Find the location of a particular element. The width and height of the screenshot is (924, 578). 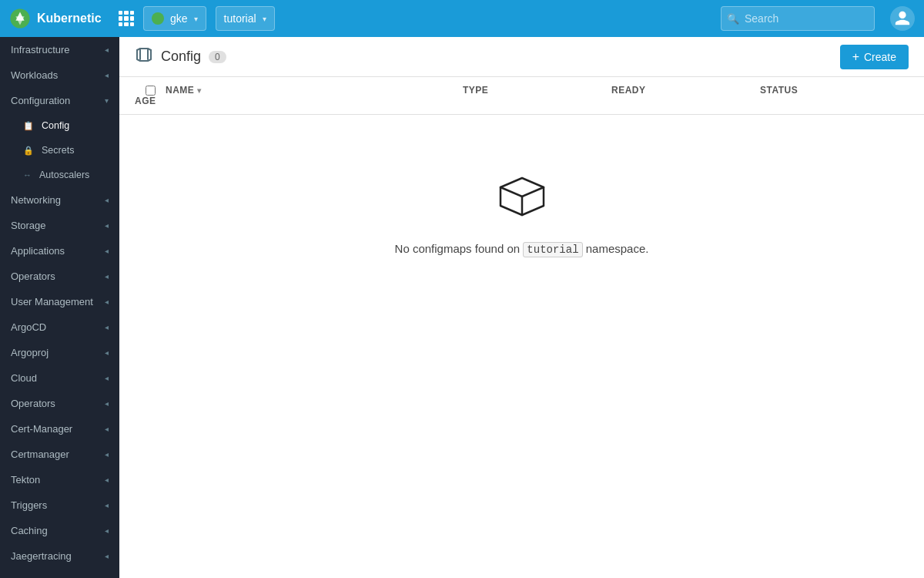

sidebar-item-config: 📋 Config is located at coordinates (60, 126).